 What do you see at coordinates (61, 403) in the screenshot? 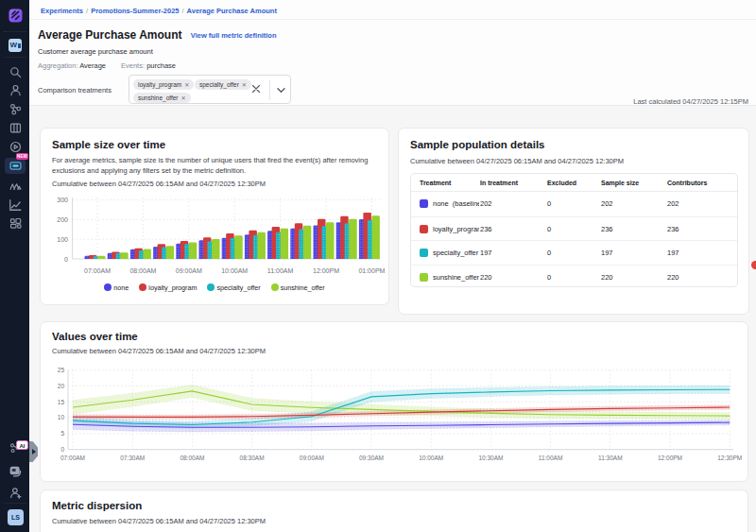
I see `svg-text: 15` at bounding box center [61, 403].